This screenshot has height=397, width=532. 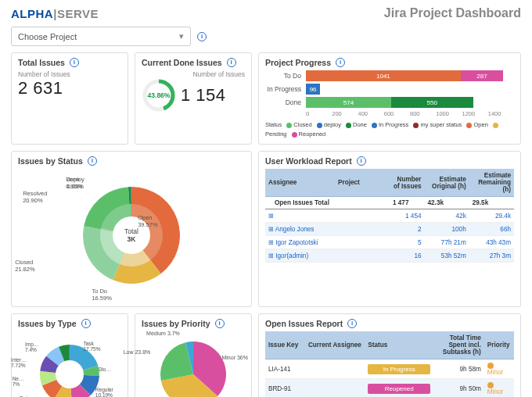 What do you see at coordinates (55, 14) in the screenshot?
I see `logo: ALPHA|SERVE` at bounding box center [55, 14].